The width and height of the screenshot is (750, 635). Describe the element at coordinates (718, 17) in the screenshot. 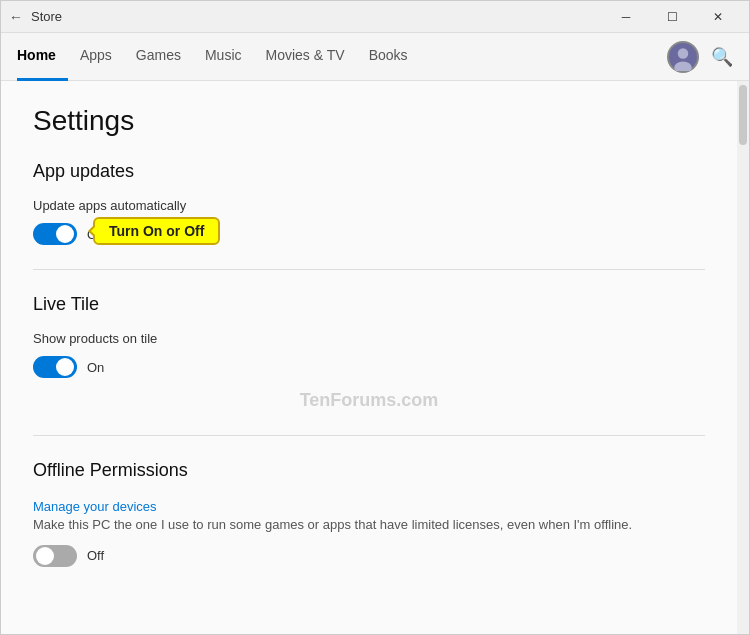

I see `close-button: ✕` at that location.